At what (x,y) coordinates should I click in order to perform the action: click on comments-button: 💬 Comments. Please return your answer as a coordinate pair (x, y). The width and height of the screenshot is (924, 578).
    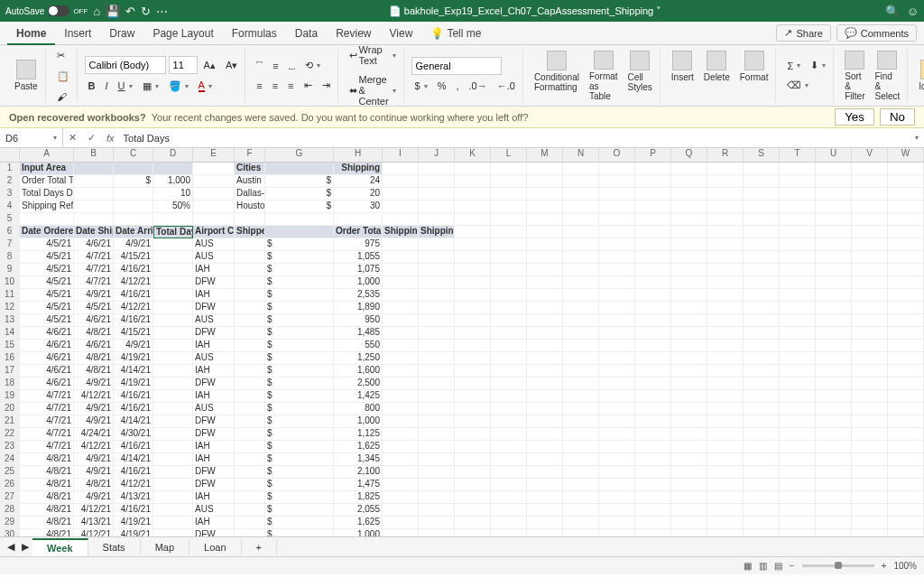
    Looking at the image, I should click on (877, 33).